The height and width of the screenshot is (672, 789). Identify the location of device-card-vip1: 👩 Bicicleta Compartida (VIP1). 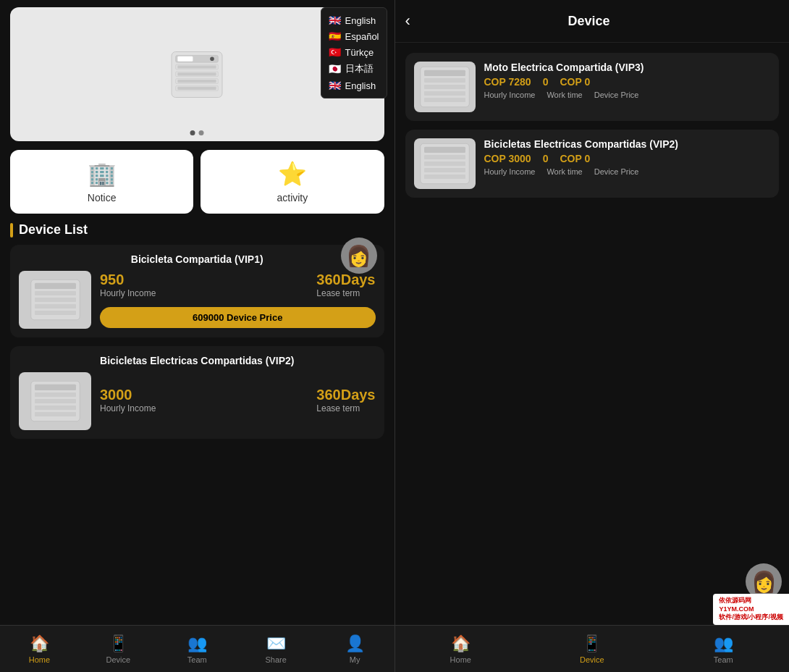
(197, 291).